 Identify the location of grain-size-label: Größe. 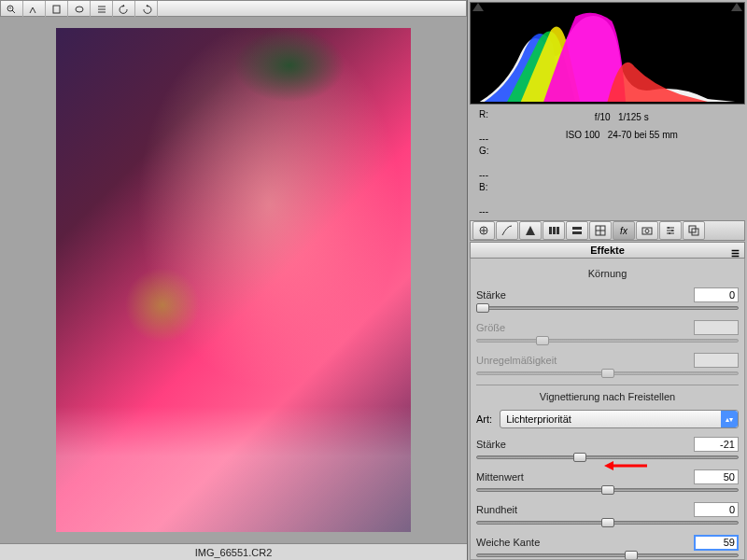
(585, 328).